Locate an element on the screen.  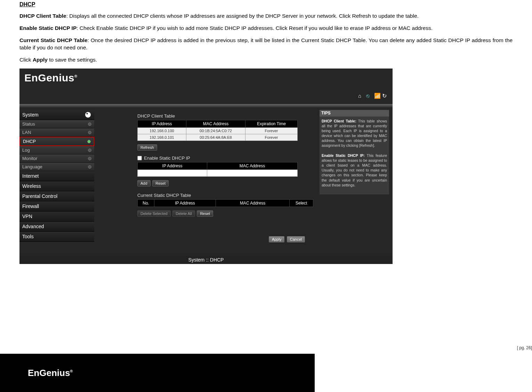
network-icon: ⎋ is located at coordinates (370, 96).